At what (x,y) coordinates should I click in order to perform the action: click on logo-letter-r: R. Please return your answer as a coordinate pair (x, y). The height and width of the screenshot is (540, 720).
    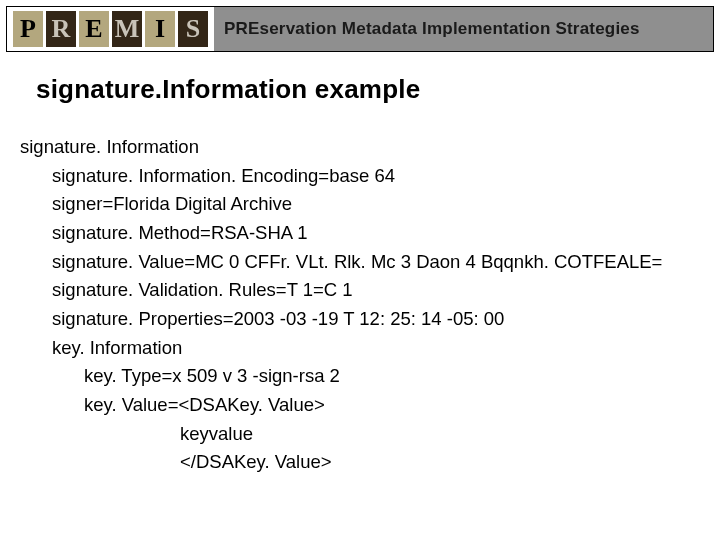
    Looking at the image, I should click on (61, 29).